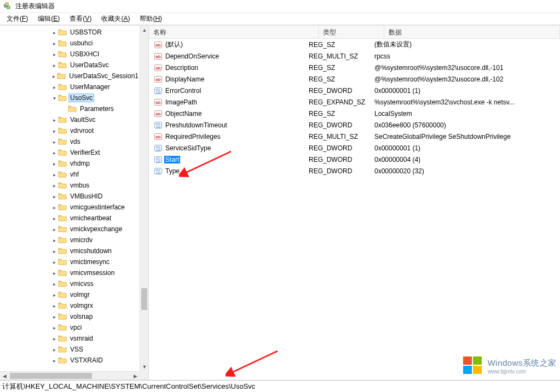  I want to click on column-header-data: 数据, so click(472, 32).